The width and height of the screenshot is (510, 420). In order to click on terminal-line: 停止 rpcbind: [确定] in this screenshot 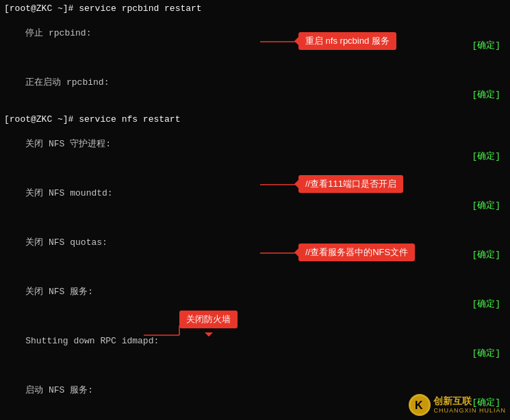, I will do `click(255, 40)`.